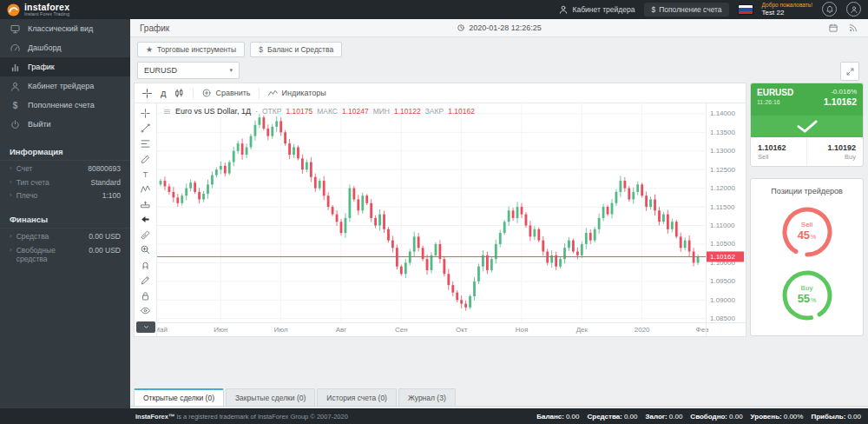 This screenshot has height=424, width=868. Describe the element at coordinates (833, 28) in the screenshot. I see `calendar-icon` at that location.